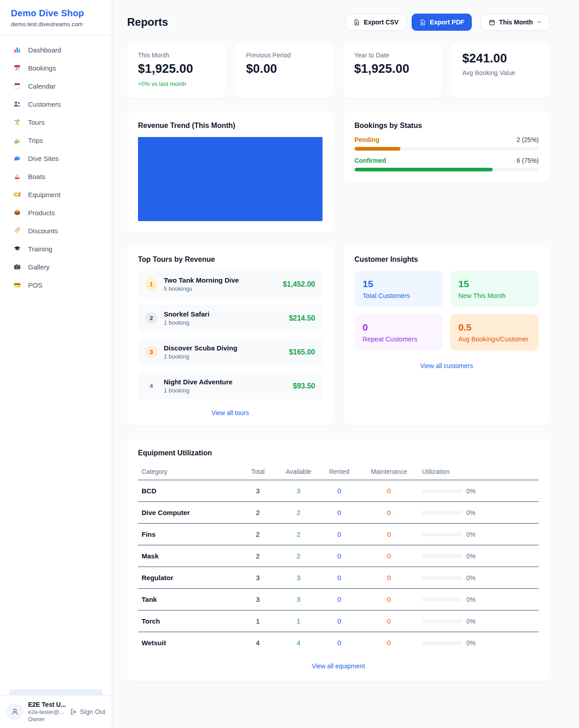 The image size is (579, 728). Describe the element at coordinates (338, 453) in the screenshot. I see `equipment-utilization-title: Equipment Utilization` at that location.